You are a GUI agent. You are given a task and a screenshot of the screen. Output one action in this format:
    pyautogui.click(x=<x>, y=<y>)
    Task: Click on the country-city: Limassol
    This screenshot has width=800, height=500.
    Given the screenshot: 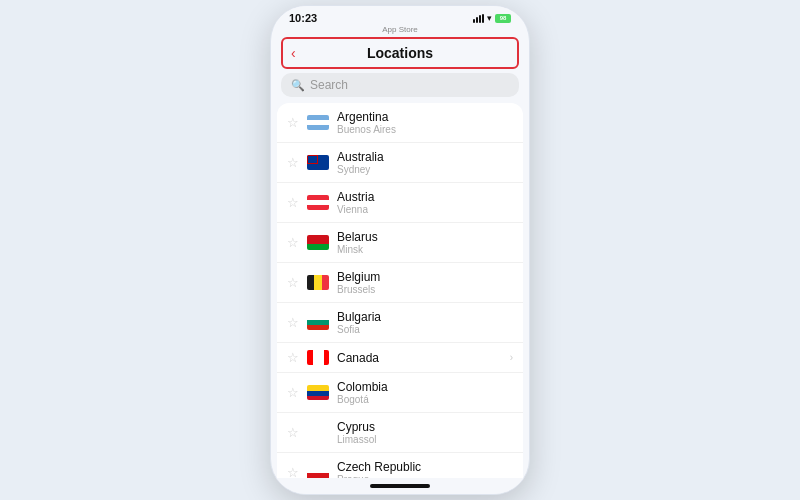 What is the action you would take?
    pyautogui.click(x=425, y=440)
    